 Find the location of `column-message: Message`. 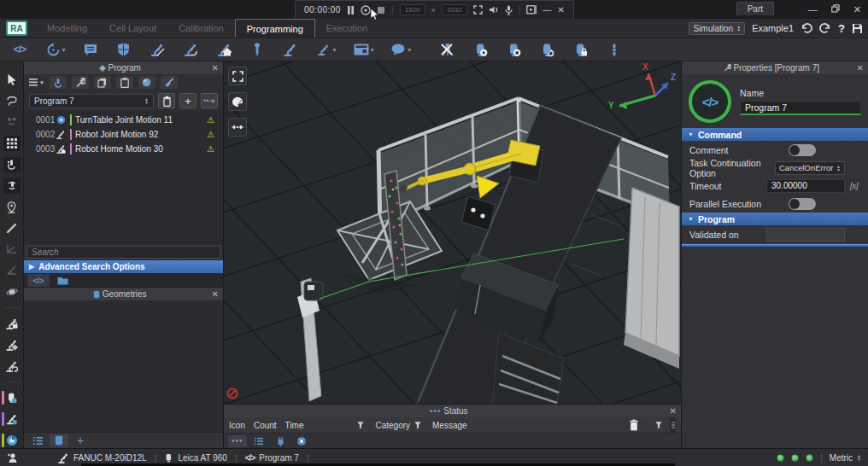

column-message: Message is located at coordinates (449, 425).